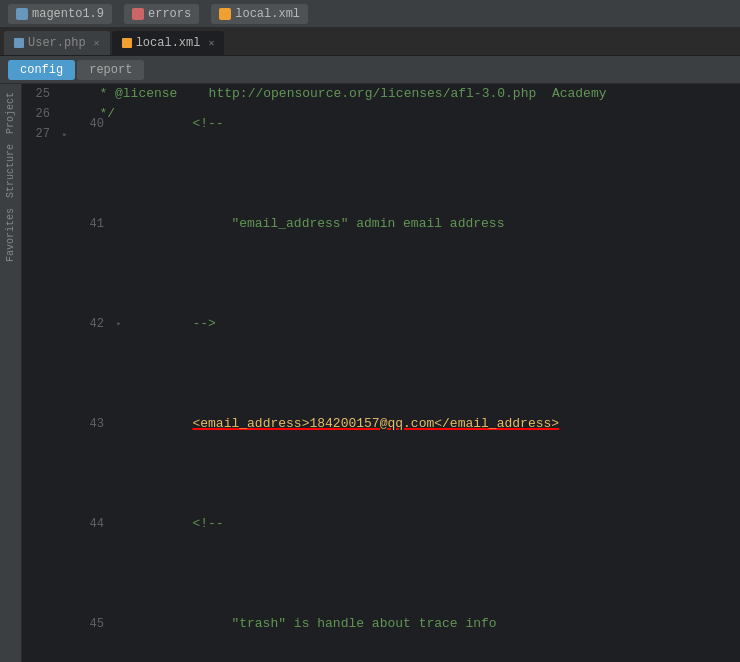 The width and height of the screenshot is (740, 662). I want to click on line-number: 43, so click(94, 424).